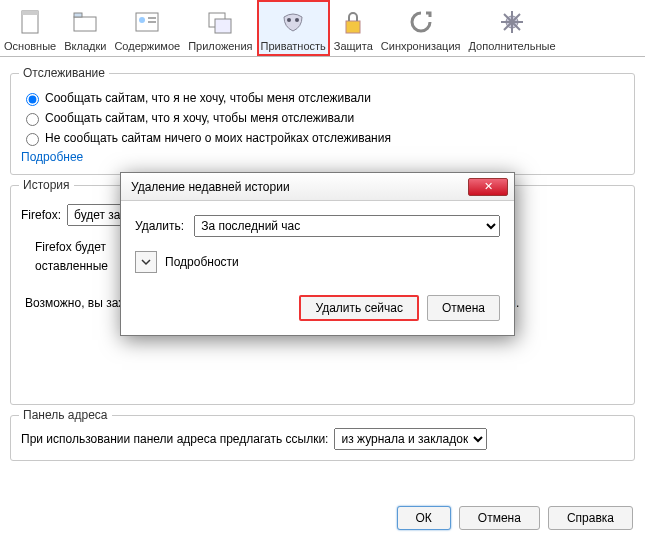 The width and height of the screenshot is (645, 544). Describe the element at coordinates (85, 46) in the screenshot. I see `tab-label: Вкладки` at that location.